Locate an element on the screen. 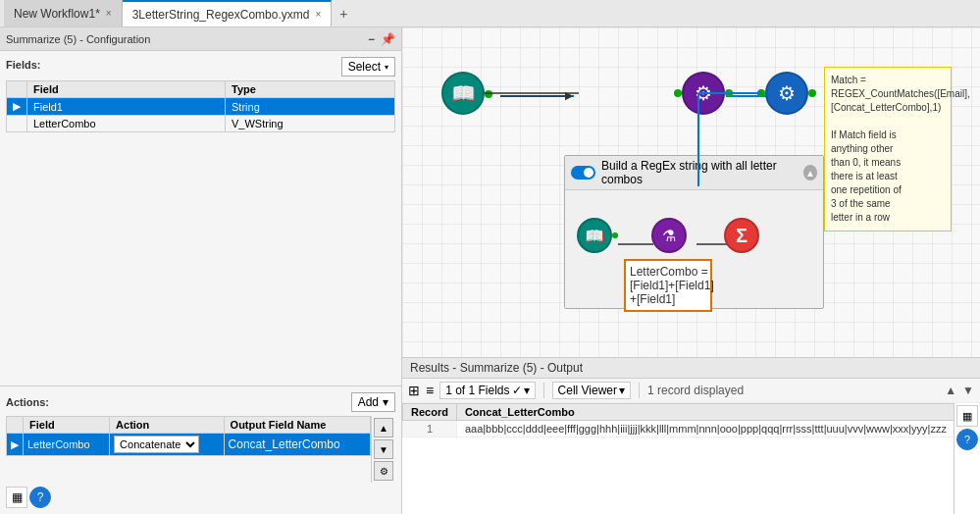 This screenshot has height=514, width=980. results-header: Results - Summarize (5) - Output is located at coordinates (691, 369).